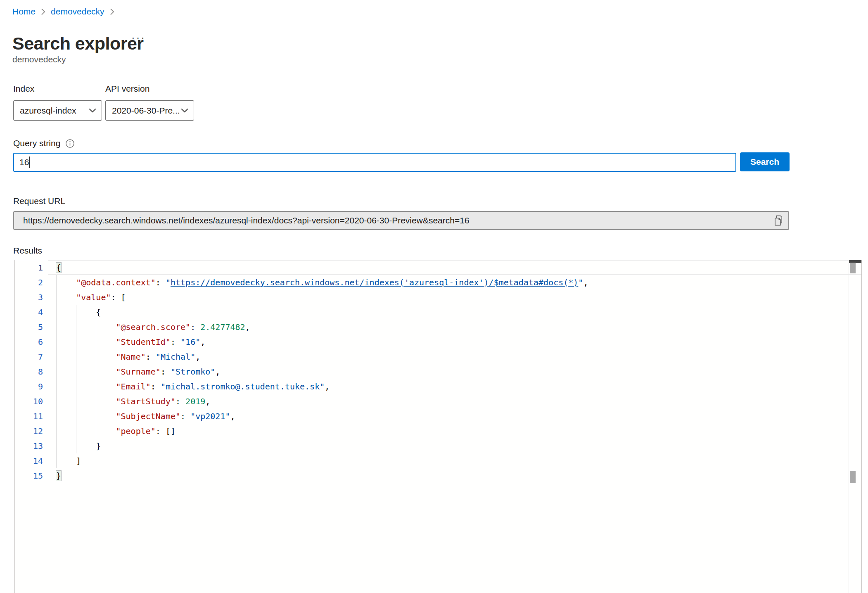 Image resolution: width=868 pixels, height=593 pixels. What do you see at coordinates (765, 162) in the screenshot?
I see `search-button: Search` at bounding box center [765, 162].